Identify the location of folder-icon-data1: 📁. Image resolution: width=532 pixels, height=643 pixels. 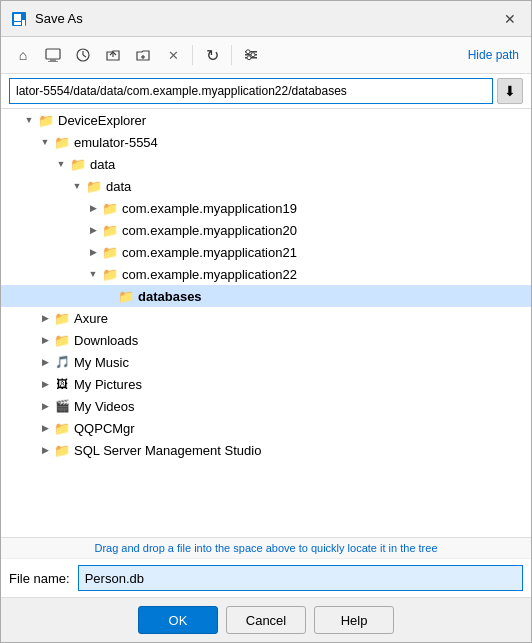
(78, 164).